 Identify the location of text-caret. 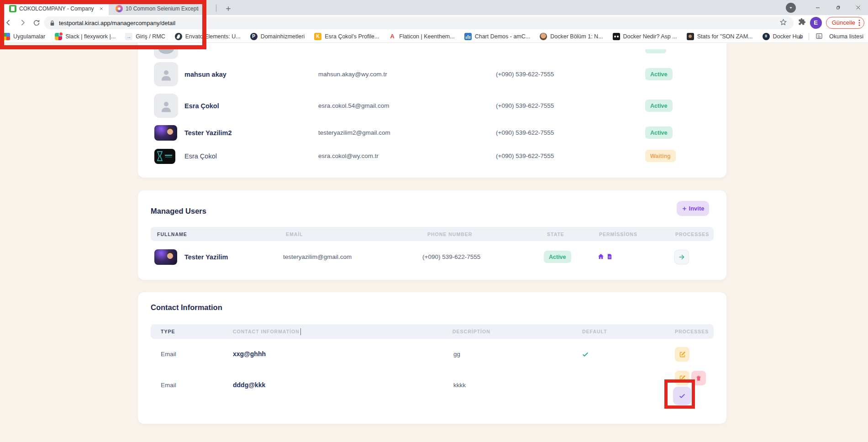
(301, 332).